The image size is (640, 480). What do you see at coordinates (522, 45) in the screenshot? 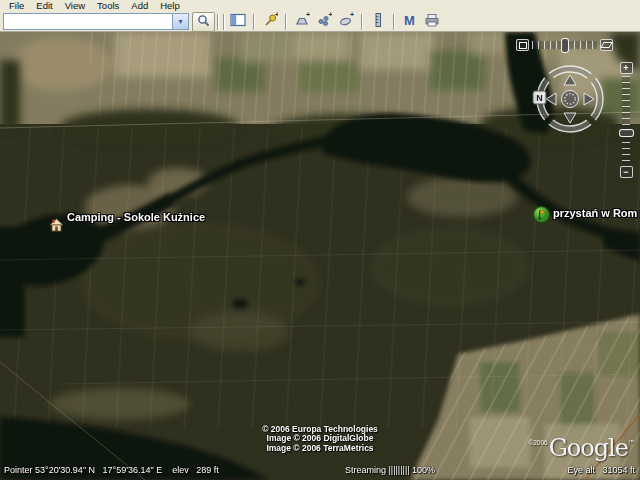
I see `tilt-reset-button` at bounding box center [522, 45].